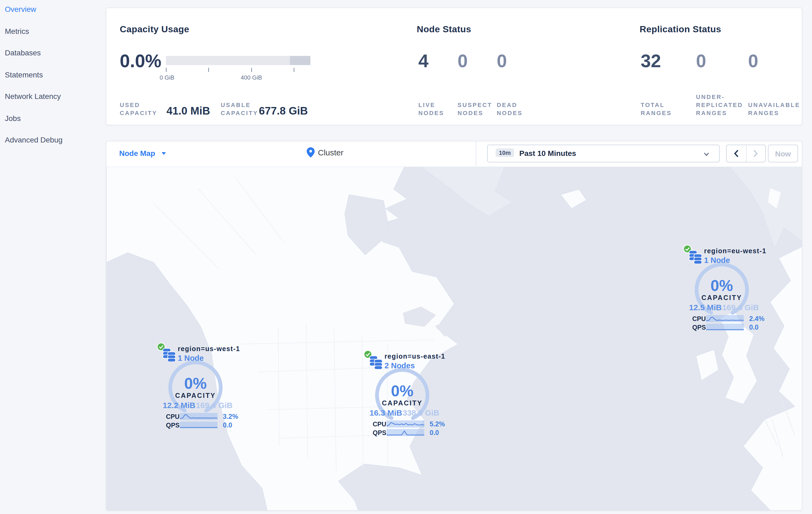 This screenshot has height=514, width=812. I want to click on capacity-used-value: 12.5 MiB, so click(705, 307).